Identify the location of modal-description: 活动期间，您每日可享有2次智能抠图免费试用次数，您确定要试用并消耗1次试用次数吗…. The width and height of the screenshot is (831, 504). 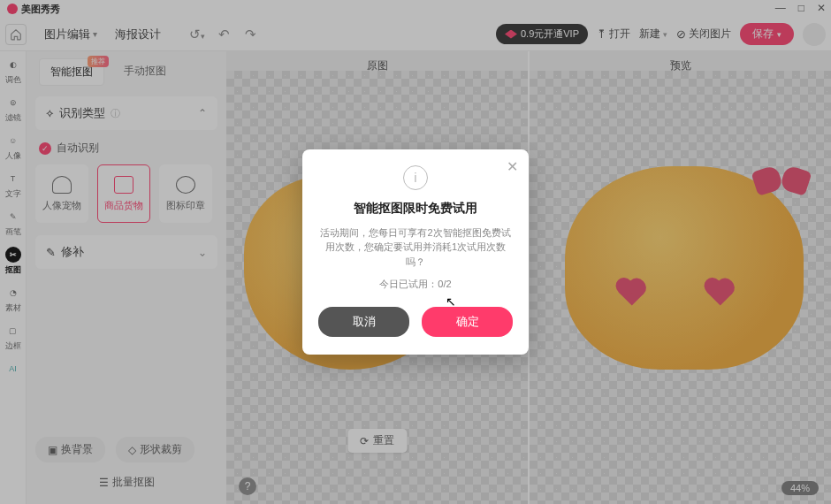
(416, 248).